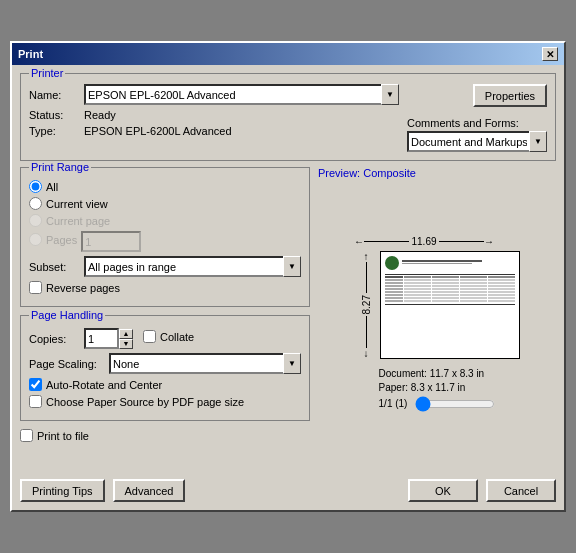  Describe the element at coordinates (104, 385) in the screenshot. I see `auto-rotate-label: Auto-Rotate and Center` at that location.